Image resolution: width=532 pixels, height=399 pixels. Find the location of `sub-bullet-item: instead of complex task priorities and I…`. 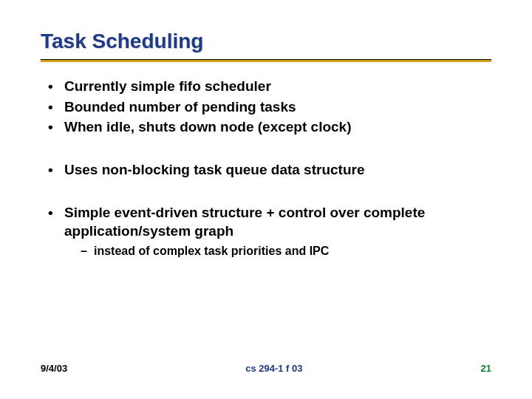

sub-bullet-item: instead of complex task priorities and I… is located at coordinates (286, 251).